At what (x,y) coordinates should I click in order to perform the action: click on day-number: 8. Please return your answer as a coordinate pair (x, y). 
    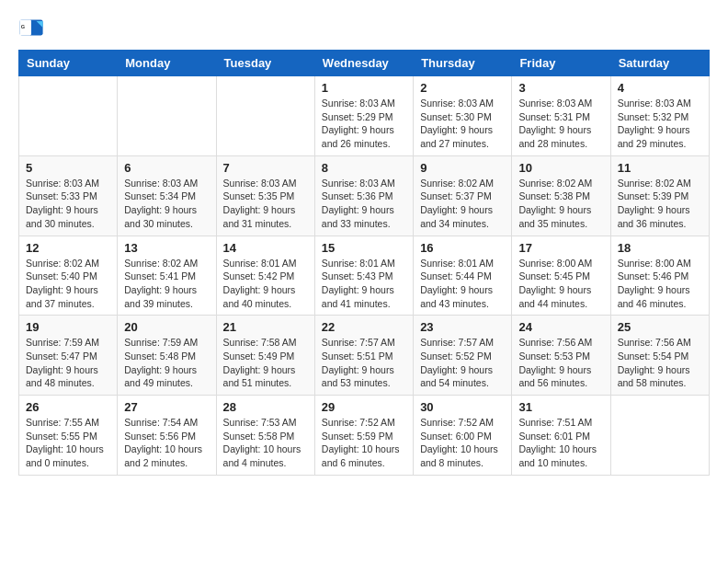
    Looking at the image, I should click on (364, 167).